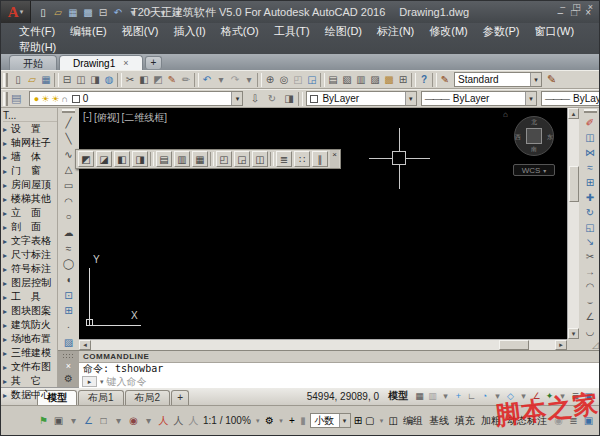 Image resolution: width=600 pixels, height=436 pixels. What do you see at coordinates (81, 80) in the screenshot?
I see `plot-preview-icon: ◫` at bounding box center [81, 80].